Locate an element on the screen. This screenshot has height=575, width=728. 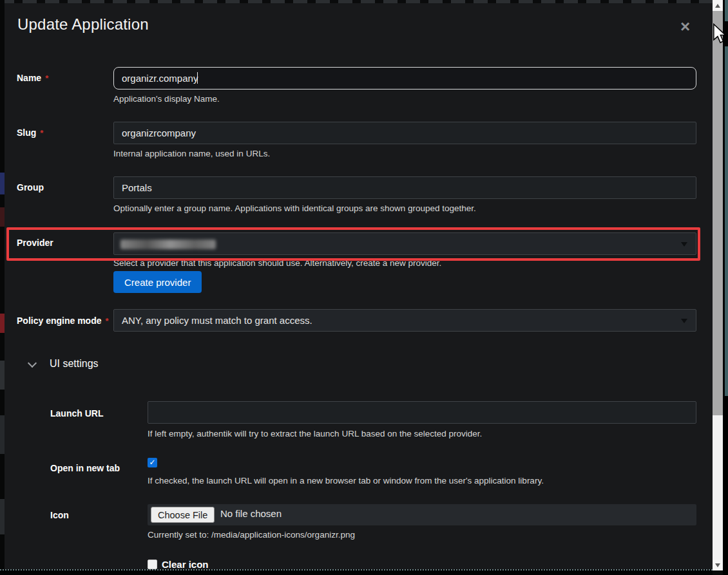
backdrop-left-edge is located at coordinates (3, 287).